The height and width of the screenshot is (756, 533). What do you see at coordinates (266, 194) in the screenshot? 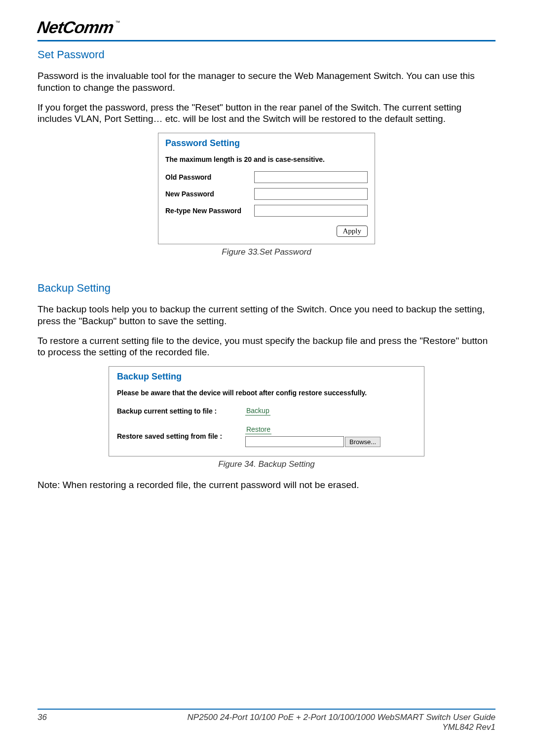
I see `new-password-row: New Password` at bounding box center [266, 194].